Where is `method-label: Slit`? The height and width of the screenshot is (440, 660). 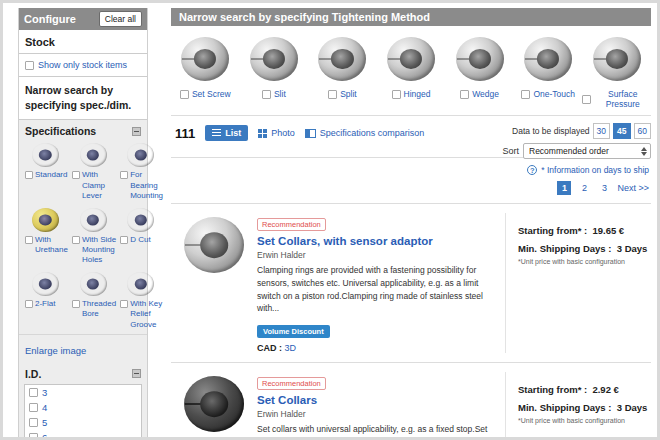
method-label: Slit is located at coordinates (280, 94).